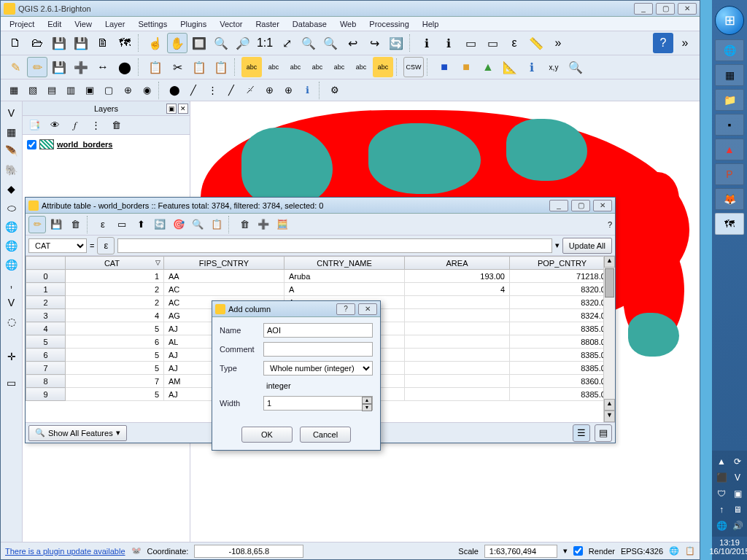  I want to click on add-csv-icon: ,, so click(12, 284).